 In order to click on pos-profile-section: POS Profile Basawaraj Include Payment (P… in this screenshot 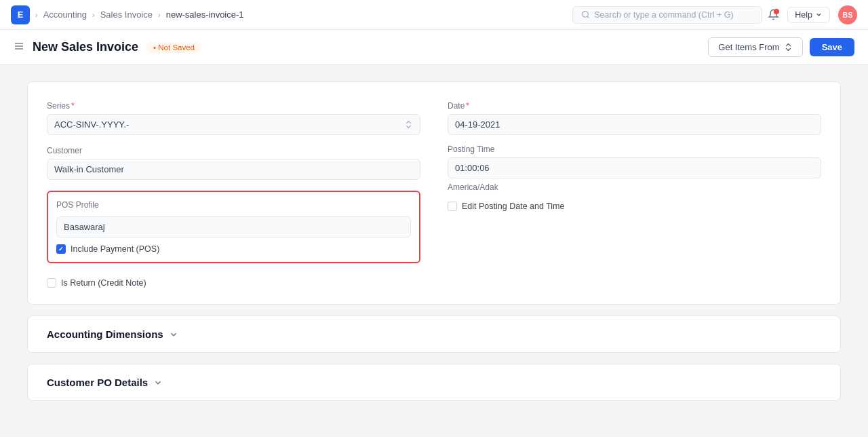, I will do `click(233, 227)`.